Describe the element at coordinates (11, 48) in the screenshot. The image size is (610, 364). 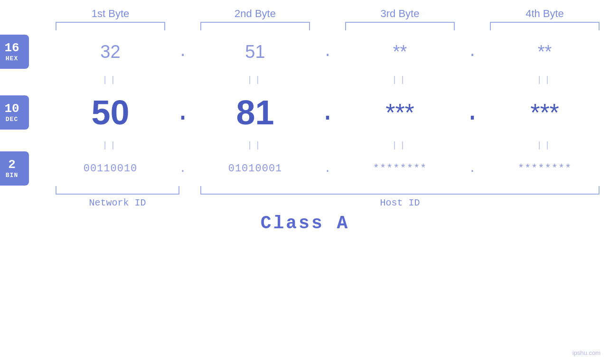
I see `hex-badge-number: 16` at that location.